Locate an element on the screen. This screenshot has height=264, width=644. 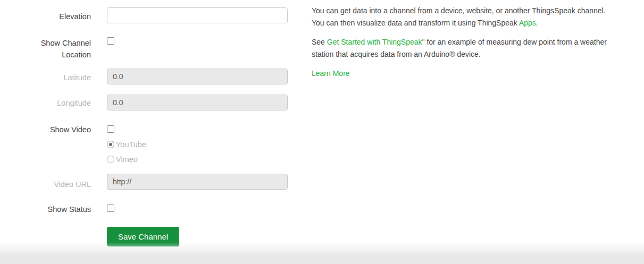
video-service-option-vimeo: Vimeo is located at coordinates (122, 159).